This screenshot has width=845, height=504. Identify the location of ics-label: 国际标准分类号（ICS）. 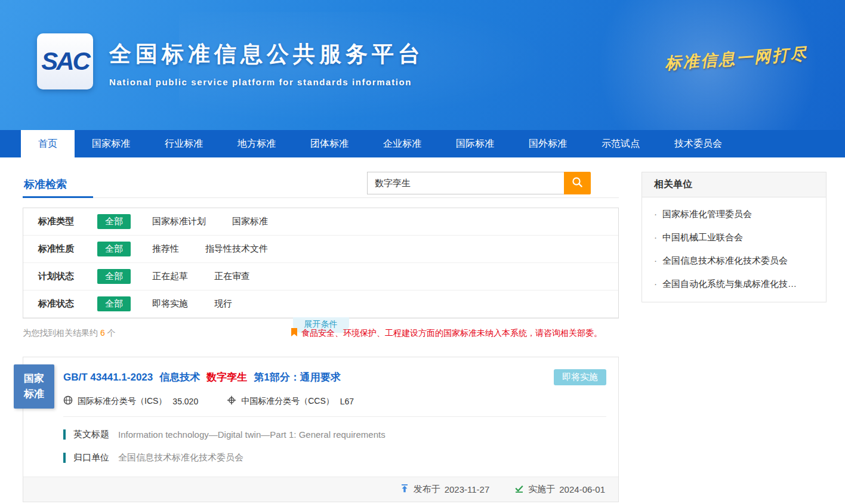
(122, 401).